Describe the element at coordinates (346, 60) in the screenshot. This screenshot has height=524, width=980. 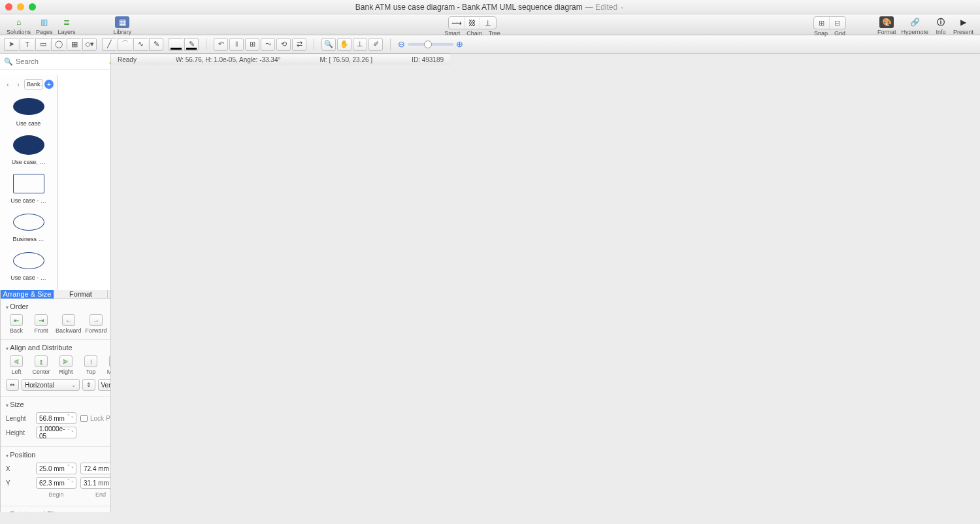
I see `status-mouse: M: [ 76.50, 23.26 ]` at that location.